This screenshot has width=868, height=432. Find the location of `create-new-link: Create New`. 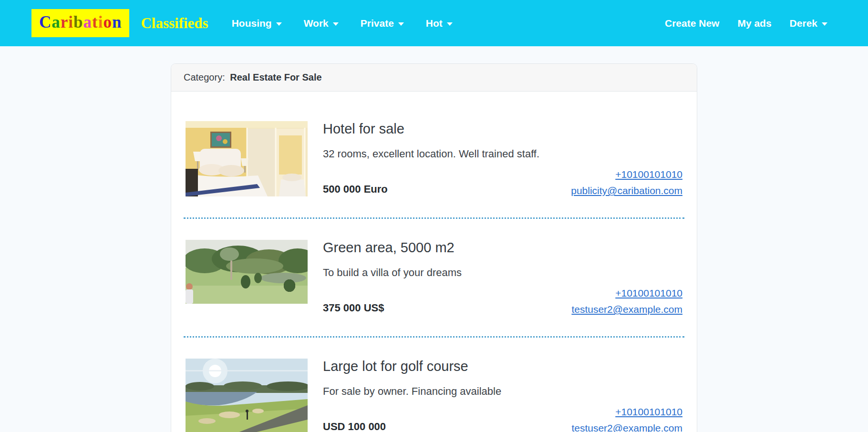

create-new-link: Create New is located at coordinates (692, 23).